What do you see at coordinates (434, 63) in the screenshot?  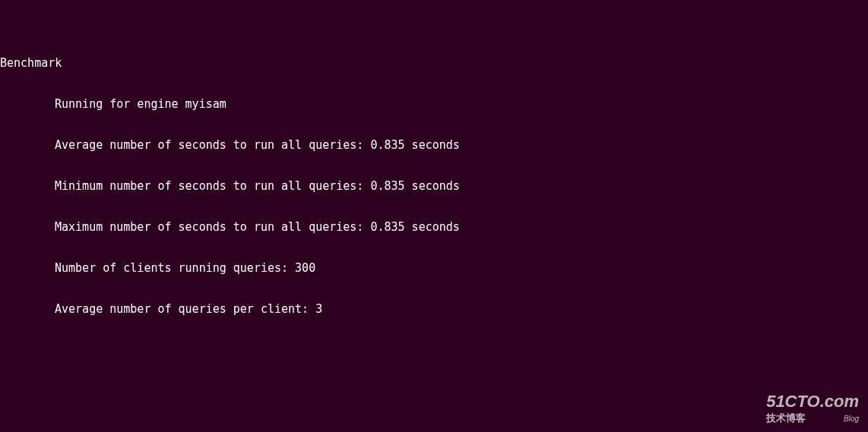 I see `benchmark-header: Benchmark` at bounding box center [434, 63].